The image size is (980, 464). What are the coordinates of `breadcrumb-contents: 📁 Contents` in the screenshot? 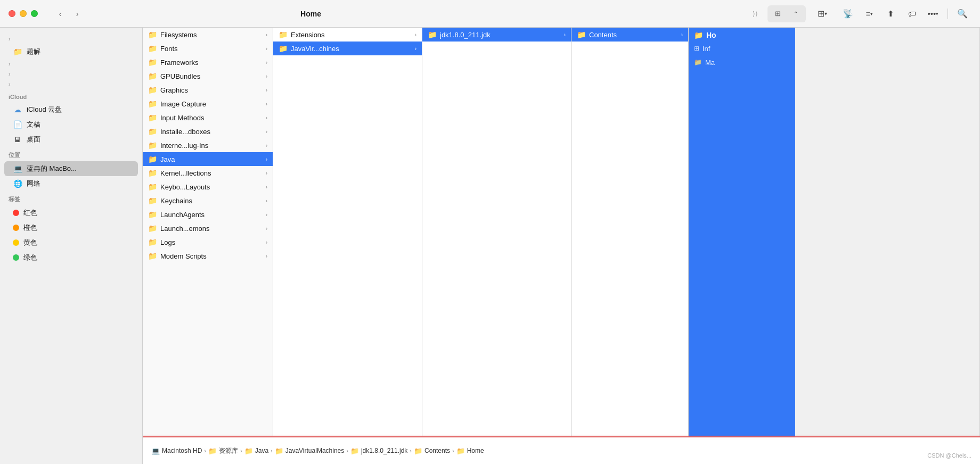 It's located at (432, 451).